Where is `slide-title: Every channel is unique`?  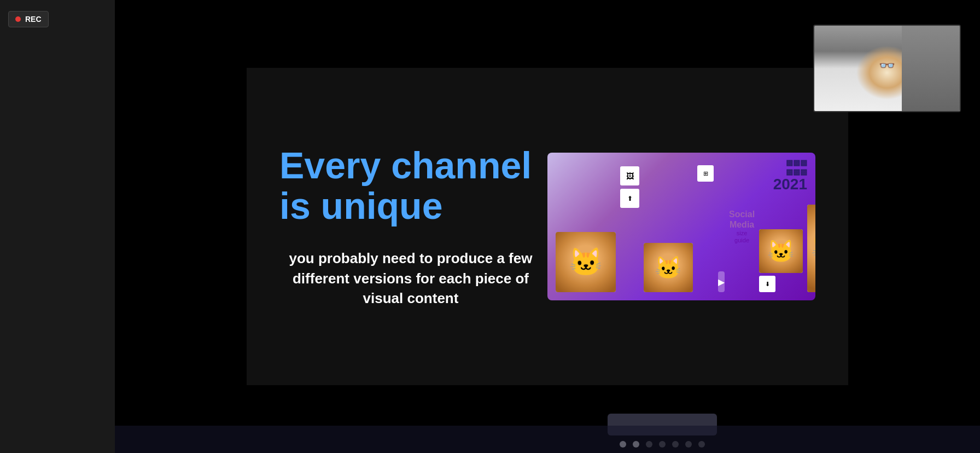 slide-title: Every channel is unique is located at coordinates (411, 186).